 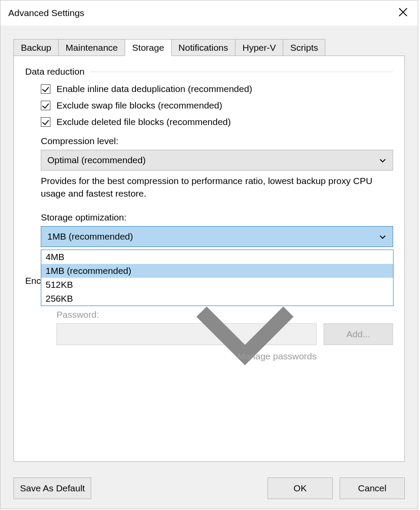 What do you see at coordinates (217, 299) in the screenshot?
I see `storage-opt-option-256kb: 256KB` at bounding box center [217, 299].